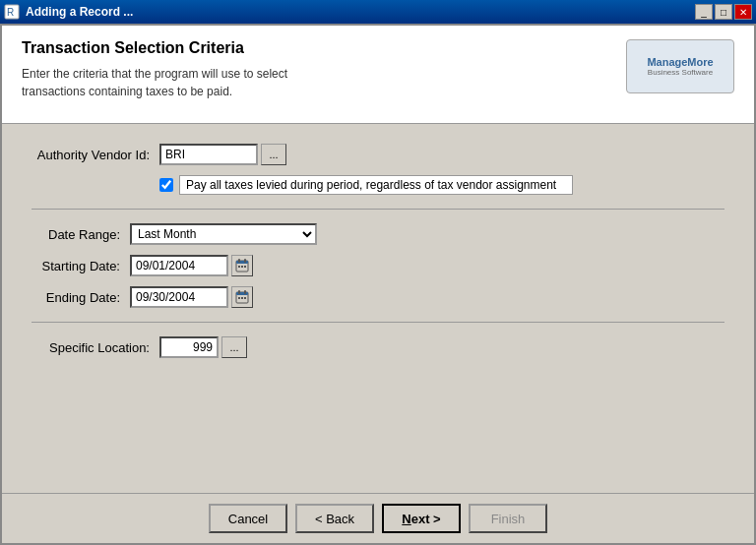  I want to click on logo-subtext: Business Software, so click(680, 73).